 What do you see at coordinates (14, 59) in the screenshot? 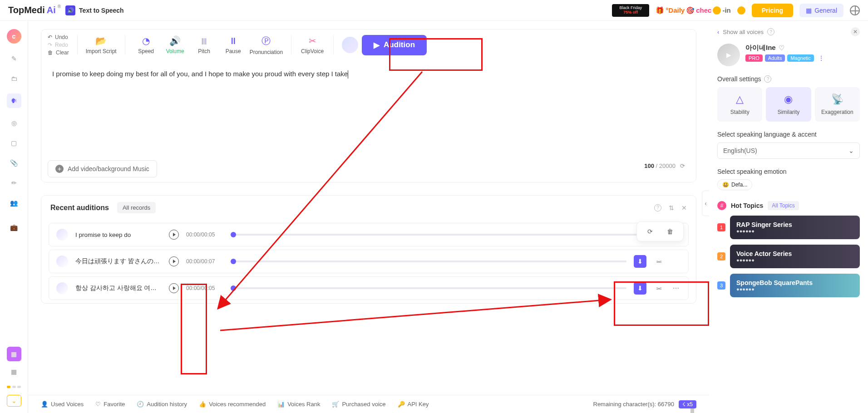
I see `magic-icon: ✎` at bounding box center [14, 59].